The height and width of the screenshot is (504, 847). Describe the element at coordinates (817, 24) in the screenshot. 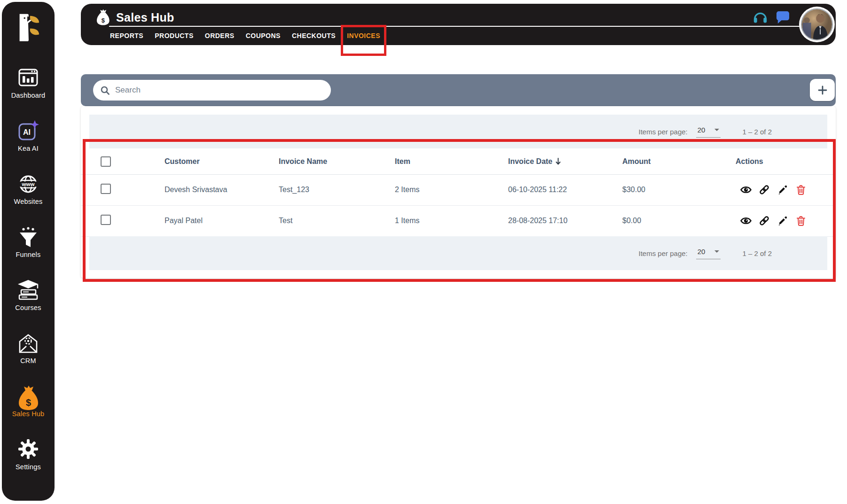

I see `user-avatar` at that location.